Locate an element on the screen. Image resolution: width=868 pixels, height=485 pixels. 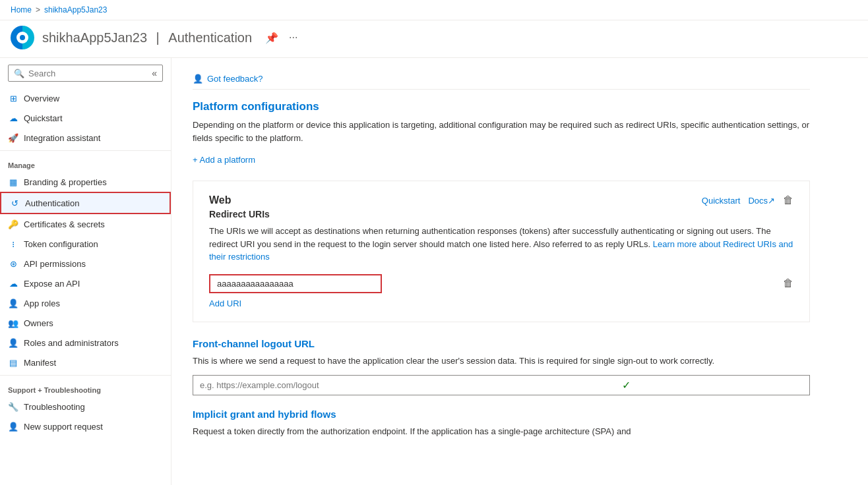
sidebar-item-roles-admin: 👤 Roles and administrators is located at coordinates (86, 343).